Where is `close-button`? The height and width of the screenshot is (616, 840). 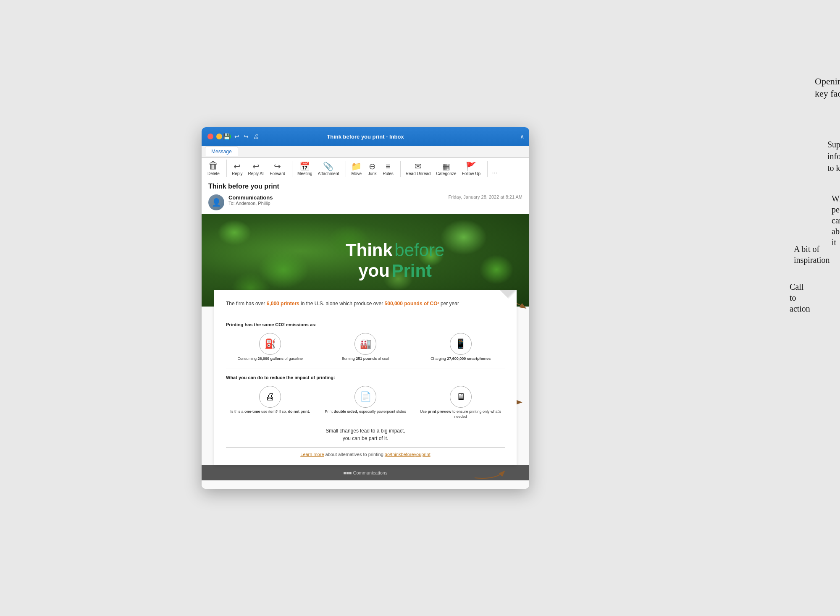
close-button is located at coordinates (210, 136).